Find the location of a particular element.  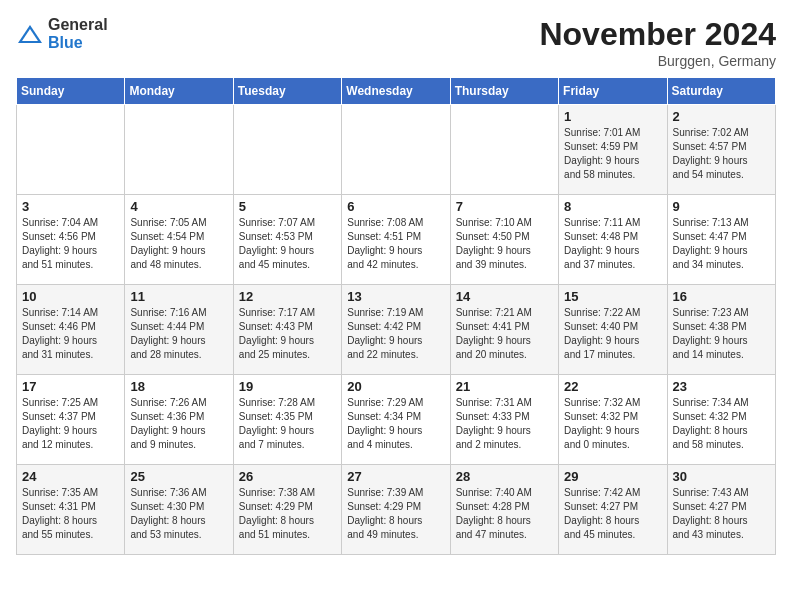

day-info: Sunrise: 7:21 AM Sunset: 4:41 PM Dayligh… is located at coordinates (504, 334).